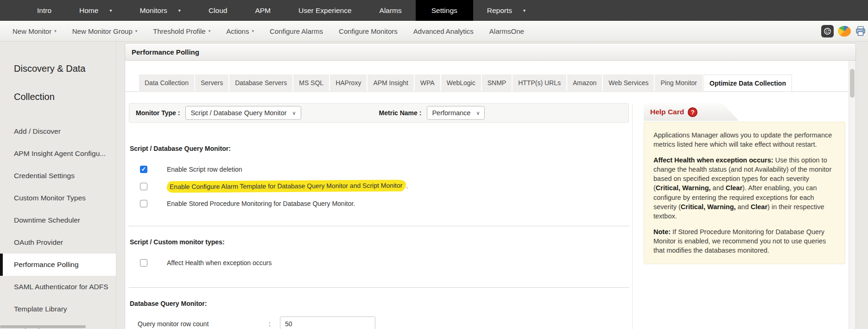 This screenshot has height=329, width=868. I want to click on enable-configure-alarm-template-checkbox, so click(144, 186).